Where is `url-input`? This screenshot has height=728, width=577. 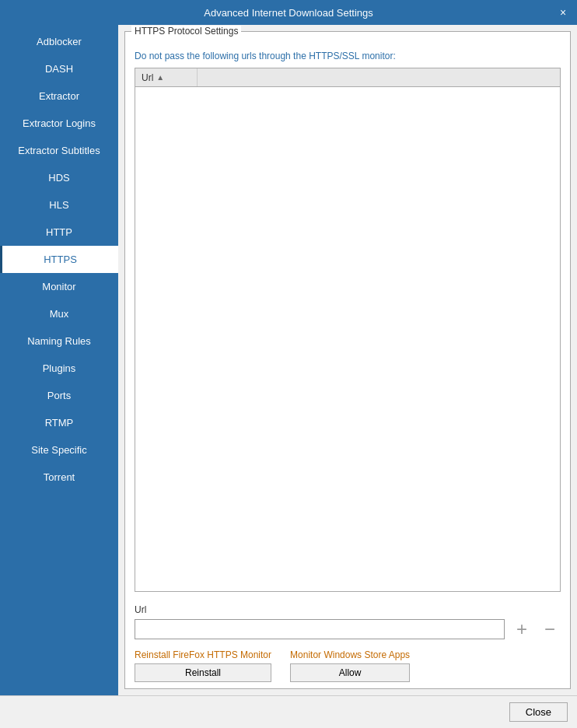
url-input is located at coordinates (320, 629).